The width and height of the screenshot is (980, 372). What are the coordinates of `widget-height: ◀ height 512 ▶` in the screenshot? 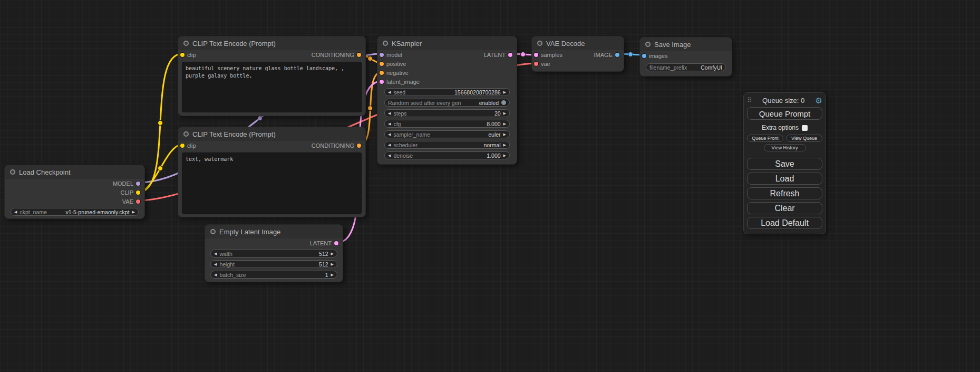 It's located at (274, 264).